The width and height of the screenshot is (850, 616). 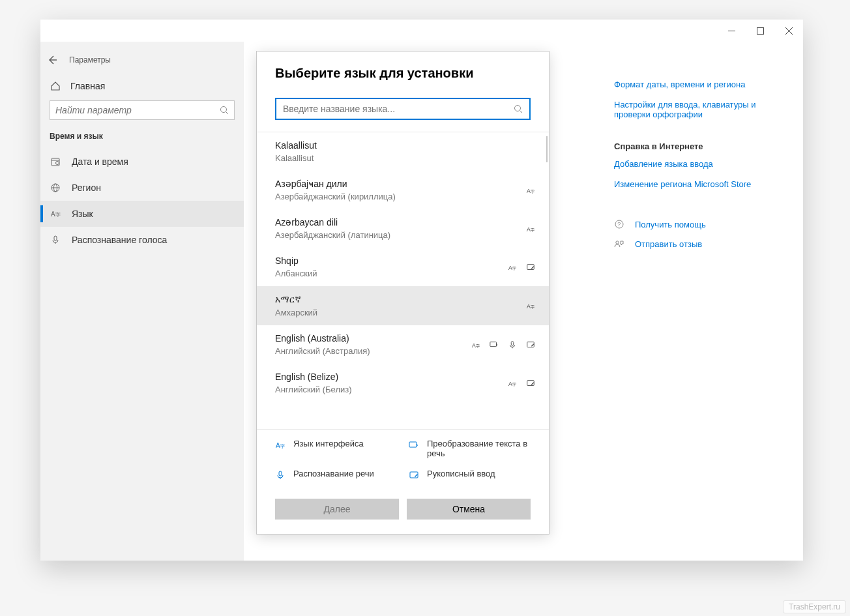 I want to click on help-web-title: Справка в Интернете, so click(x=699, y=146).